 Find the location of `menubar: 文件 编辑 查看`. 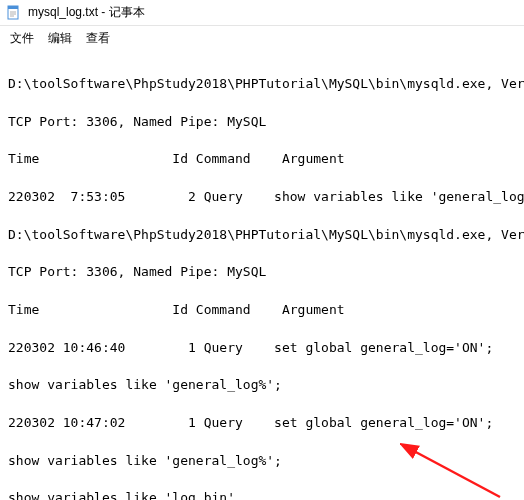

menubar: 文件 编辑 查看 is located at coordinates (262, 38).